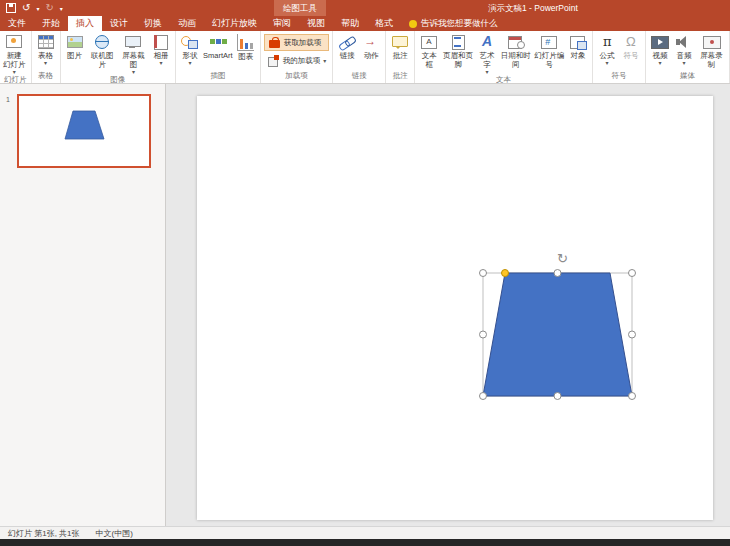 The width and height of the screenshot is (730, 546). Describe the element at coordinates (558, 274) in the screenshot. I see `selection-handle-top` at that location.